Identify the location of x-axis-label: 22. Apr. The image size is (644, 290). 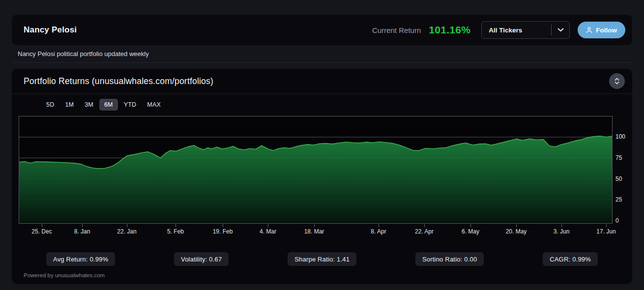
(424, 232).